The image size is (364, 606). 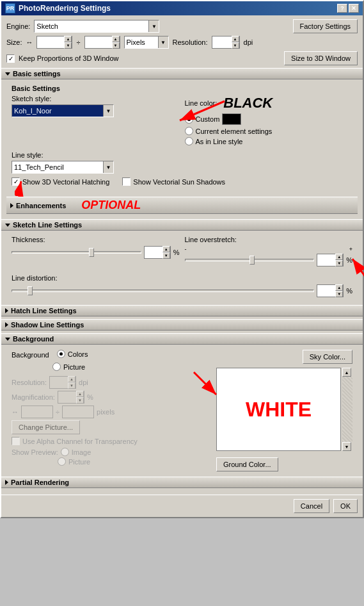 What do you see at coordinates (15, 441) in the screenshot?
I see `use-alpha-checkbox` at bounding box center [15, 441].